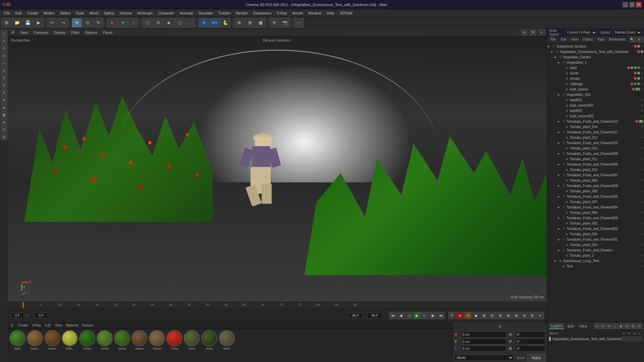 The width and height of the screenshot is (644, 362). I want to click on left-tool-select: ⬡, so click(4, 34).